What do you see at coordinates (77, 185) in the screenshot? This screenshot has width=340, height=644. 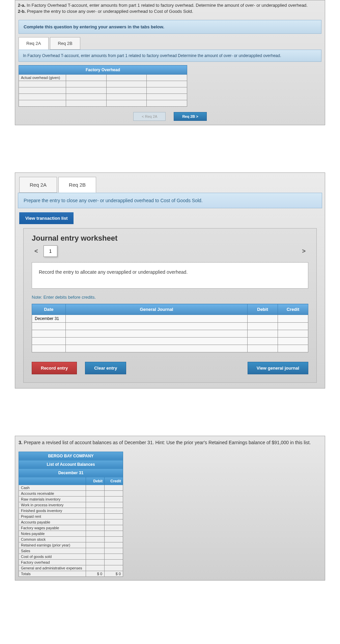 I see `tab-req-2b-2: Req 2B` at bounding box center [77, 185].